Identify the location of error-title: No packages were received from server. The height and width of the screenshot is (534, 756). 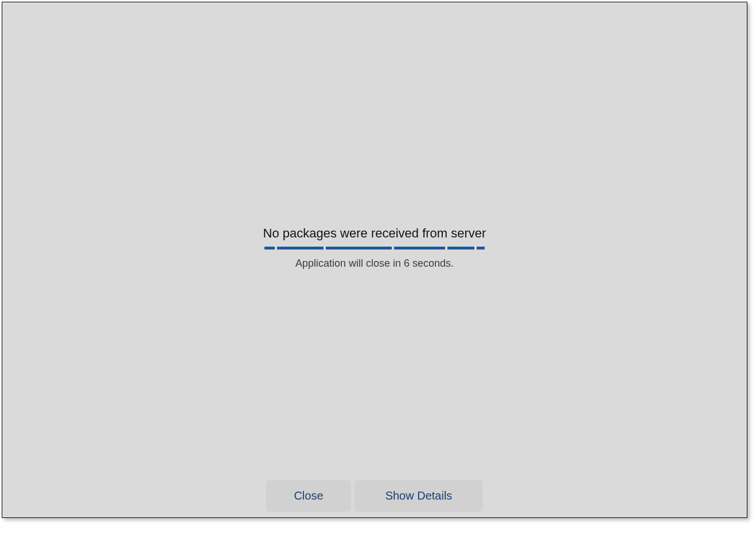
(375, 233).